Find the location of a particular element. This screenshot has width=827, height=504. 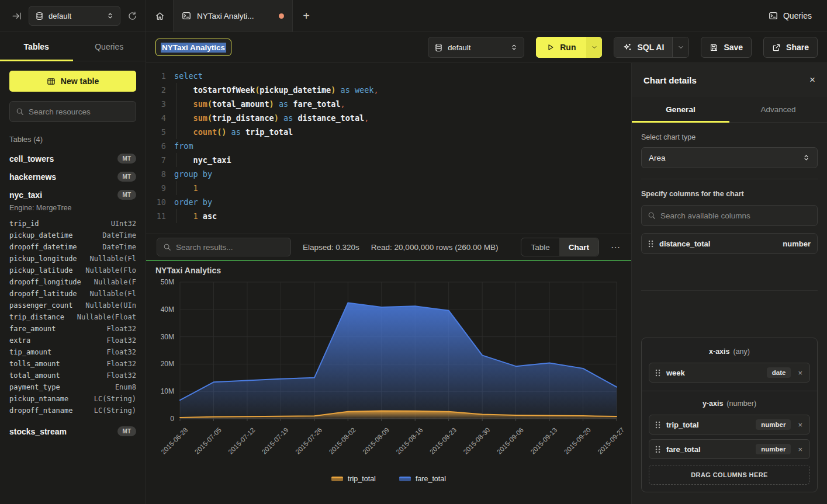

column-type: Float32 is located at coordinates (122, 364).